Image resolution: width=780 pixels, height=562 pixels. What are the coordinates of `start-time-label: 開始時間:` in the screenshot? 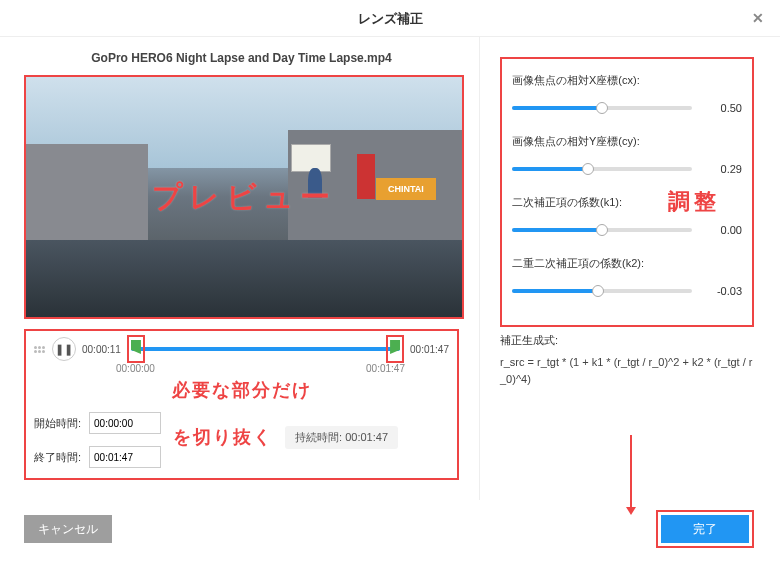 It's located at (58, 424).